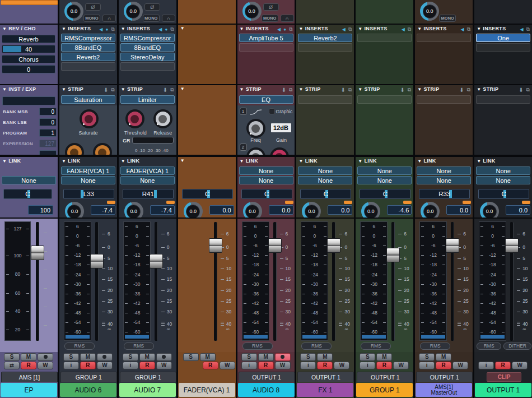 This screenshot has width=532, height=398. I want to click on record-arm-button, so click(283, 357).